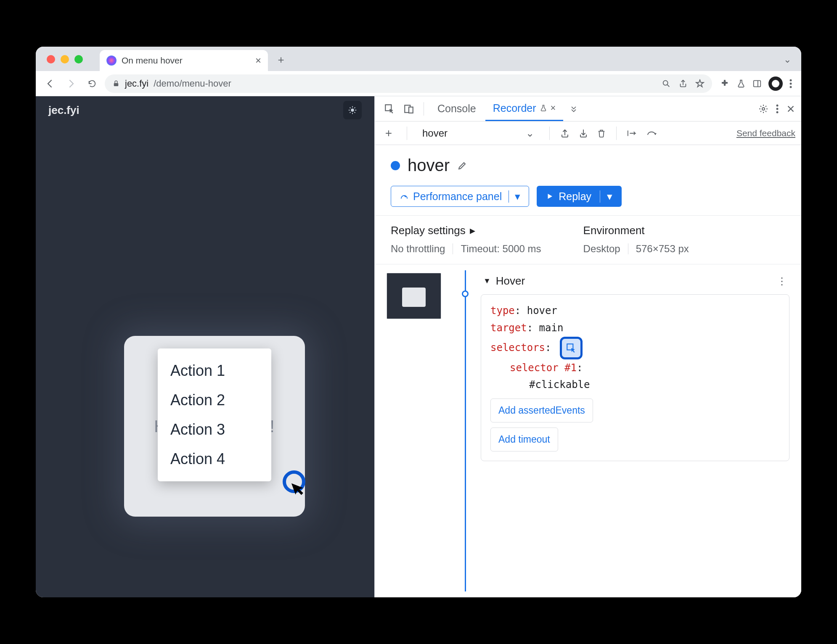  Describe the element at coordinates (602, 249) in the screenshot. I see `device-value: Desktop` at that location.